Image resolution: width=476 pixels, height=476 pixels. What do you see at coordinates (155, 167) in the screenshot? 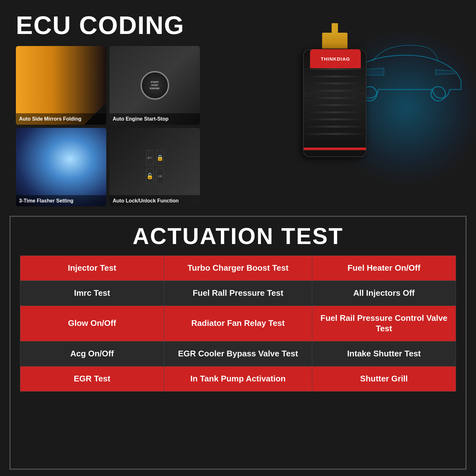
I see `lock-buttons-visual: ⇐ 🔒 🔓 ⇒` at bounding box center [155, 167].